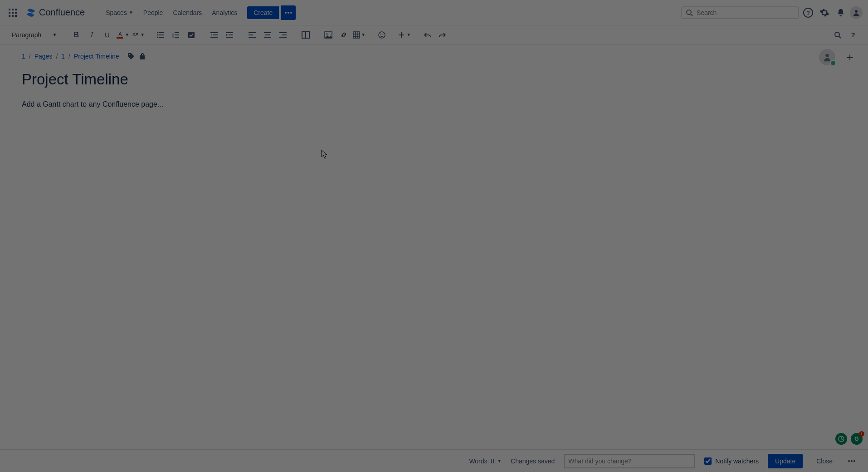  Describe the element at coordinates (856, 13) in the screenshot. I see `user-avatar` at that location.